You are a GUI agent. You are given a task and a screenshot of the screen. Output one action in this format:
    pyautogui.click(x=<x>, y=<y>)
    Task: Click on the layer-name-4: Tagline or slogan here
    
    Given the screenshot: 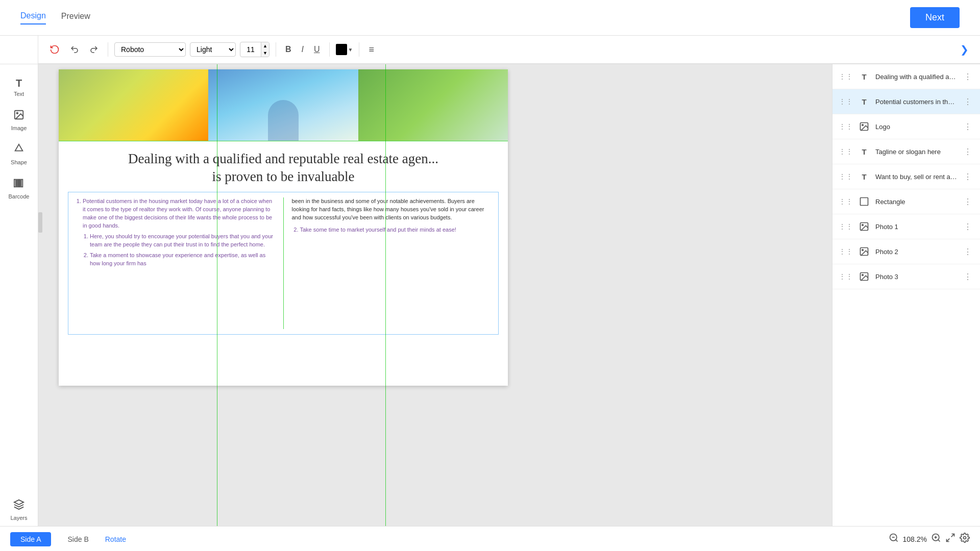 What is the action you would take?
    pyautogui.click(x=917, y=152)
    